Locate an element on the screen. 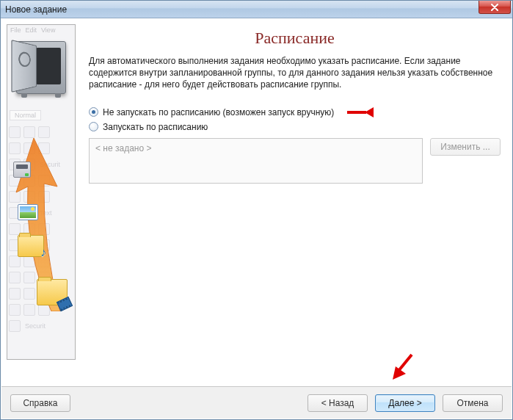 The width and height of the screenshot is (513, 420). page-title: Расписание is located at coordinates (295, 38).